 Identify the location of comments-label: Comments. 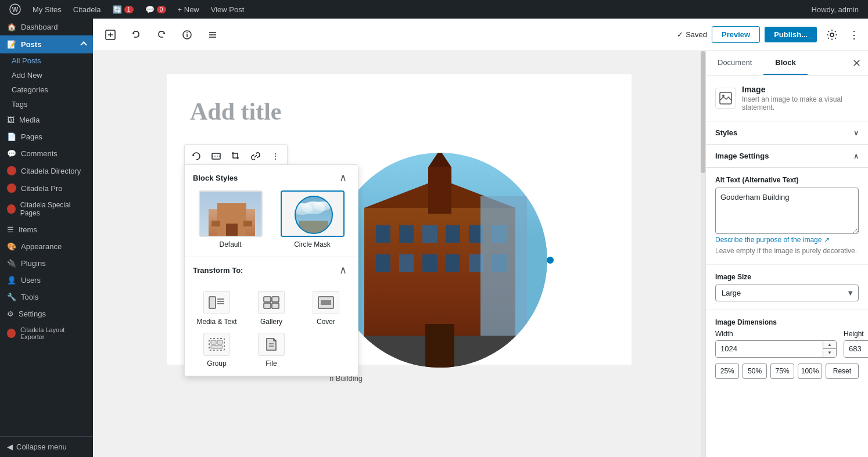
(40, 153).